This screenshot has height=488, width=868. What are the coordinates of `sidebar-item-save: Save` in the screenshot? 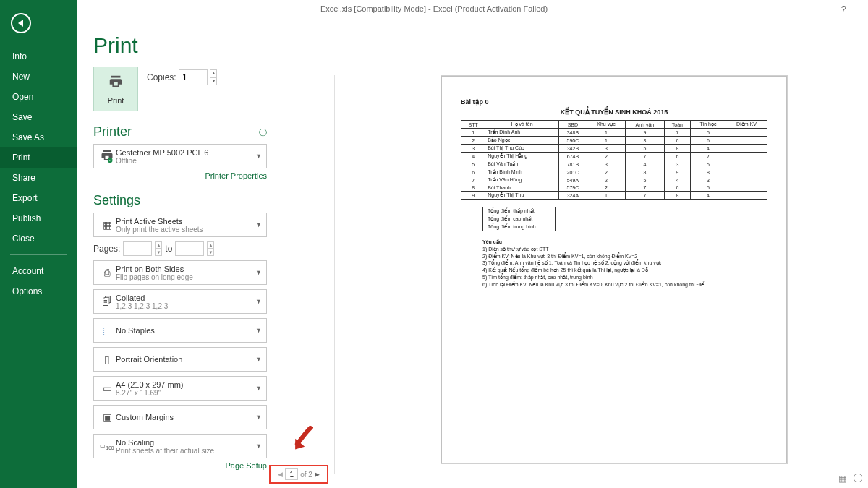 It's located at (39, 117).